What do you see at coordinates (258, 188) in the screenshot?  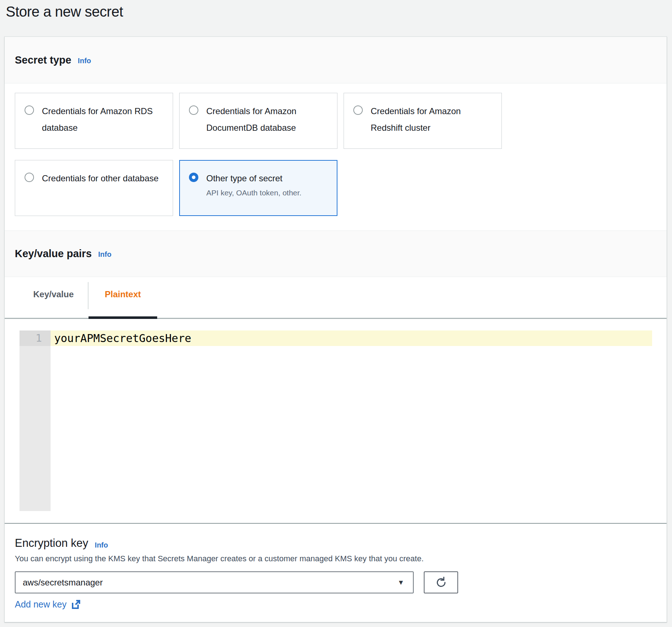 I see `option-other-type-of-secret: Other type of secret API key, OAuth toke…` at bounding box center [258, 188].